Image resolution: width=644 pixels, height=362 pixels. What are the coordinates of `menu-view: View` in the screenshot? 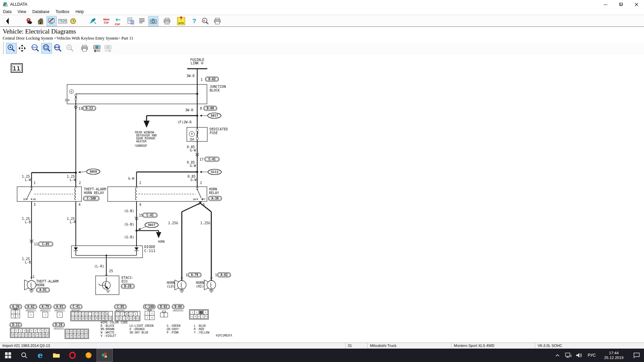 It's located at (22, 12).